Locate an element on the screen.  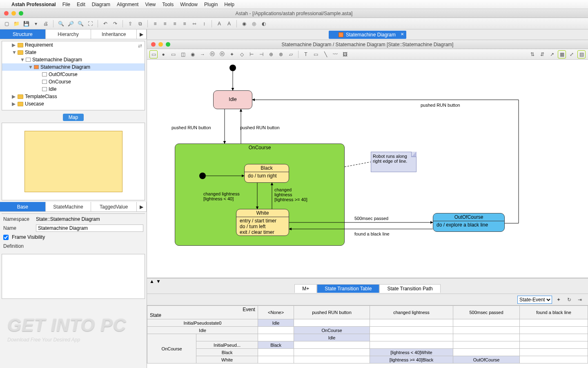
distribute-v-icon: ↕ is located at coordinates (204, 24).